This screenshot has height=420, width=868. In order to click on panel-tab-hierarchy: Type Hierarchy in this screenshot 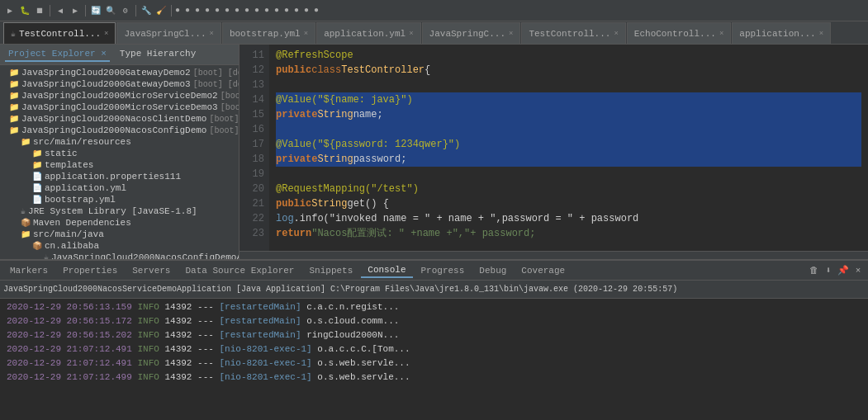, I will do `click(158, 54)`.